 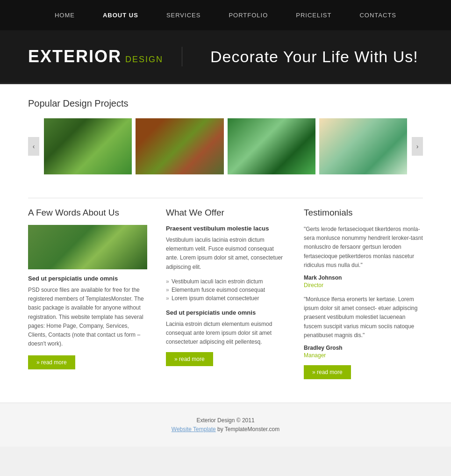 I want to click on offer-subtitle-1: Praesent vestibulum molestie lacus, so click(x=225, y=228).